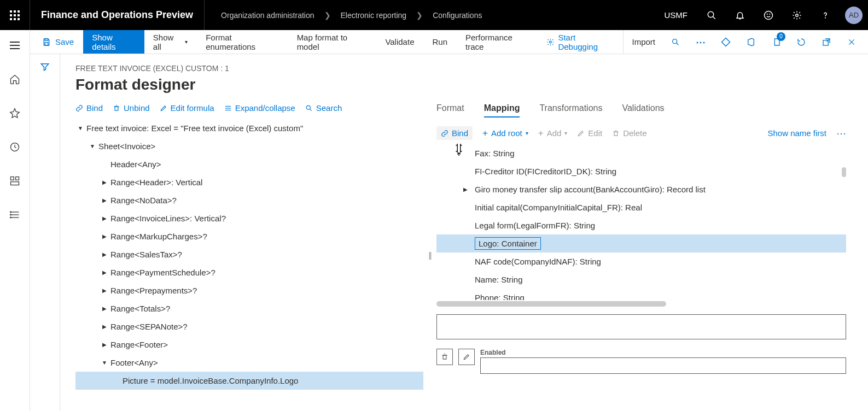 The height and width of the screenshot is (411, 868). What do you see at coordinates (675, 42) in the screenshot?
I see `search-page-icon` at bounding box center [675, 42].